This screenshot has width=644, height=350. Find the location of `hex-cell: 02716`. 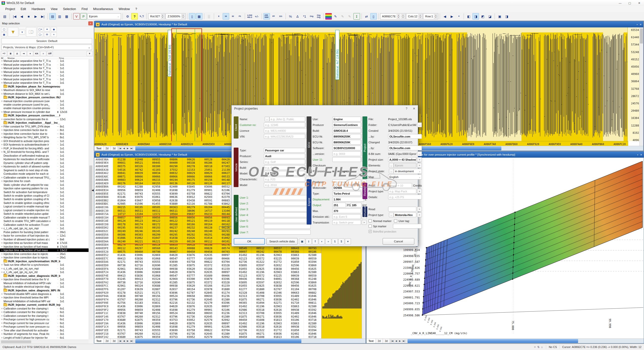

hex-cell: 02716 is located at coordinates (139, 282).